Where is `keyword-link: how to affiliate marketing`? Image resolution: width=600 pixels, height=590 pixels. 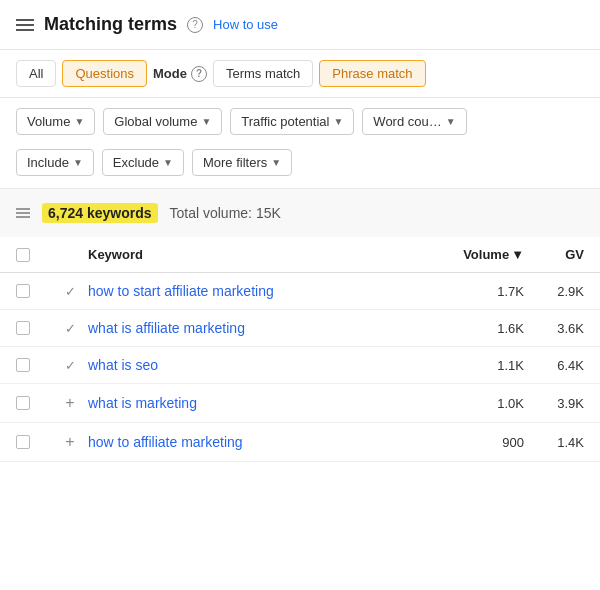 keyword-link: how to affiliate marketing is located at coordinates (166, 442).